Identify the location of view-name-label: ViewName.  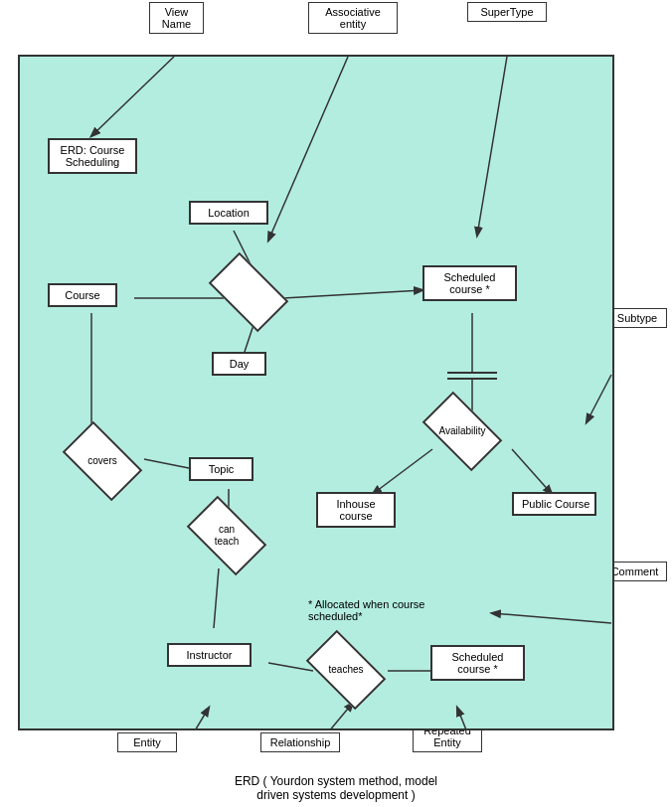
(177, 18).